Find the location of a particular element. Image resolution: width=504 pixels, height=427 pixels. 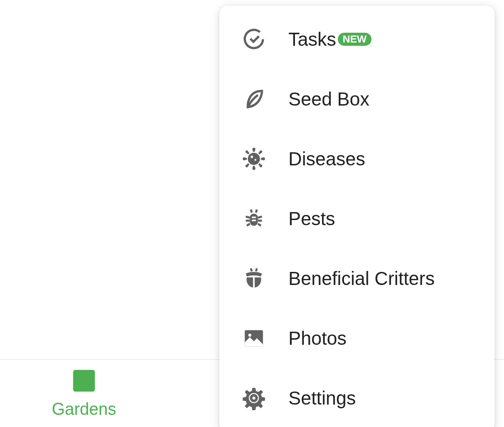

menu-item-beneficial-critters: Beneficial Critters is located at coordinates (357, 278).